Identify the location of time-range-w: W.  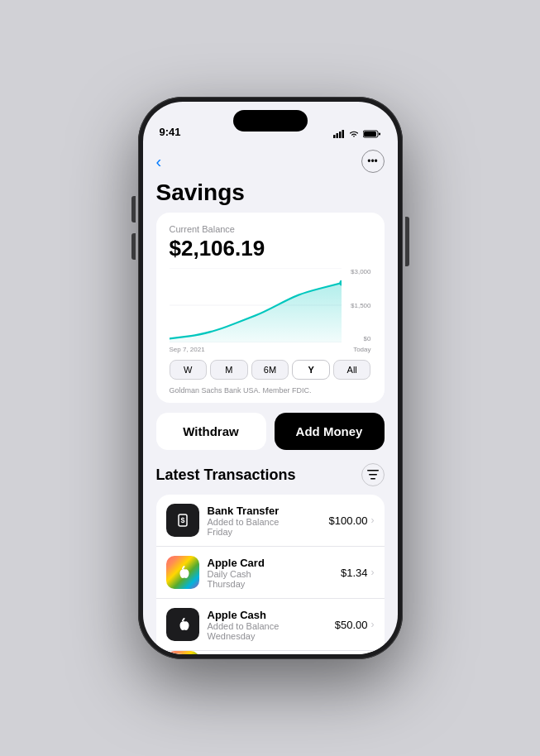
(189, 370).